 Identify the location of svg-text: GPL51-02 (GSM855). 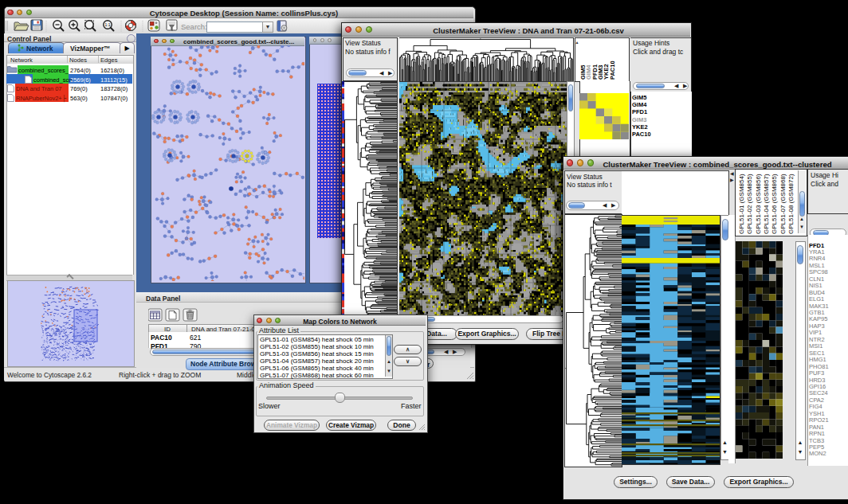
(749, 204).